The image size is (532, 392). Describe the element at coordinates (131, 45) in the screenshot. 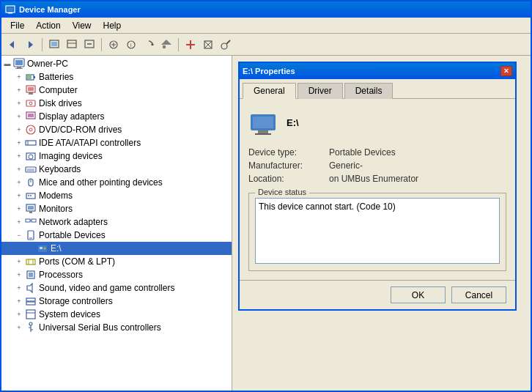

I see `svg-text: i` at that location.